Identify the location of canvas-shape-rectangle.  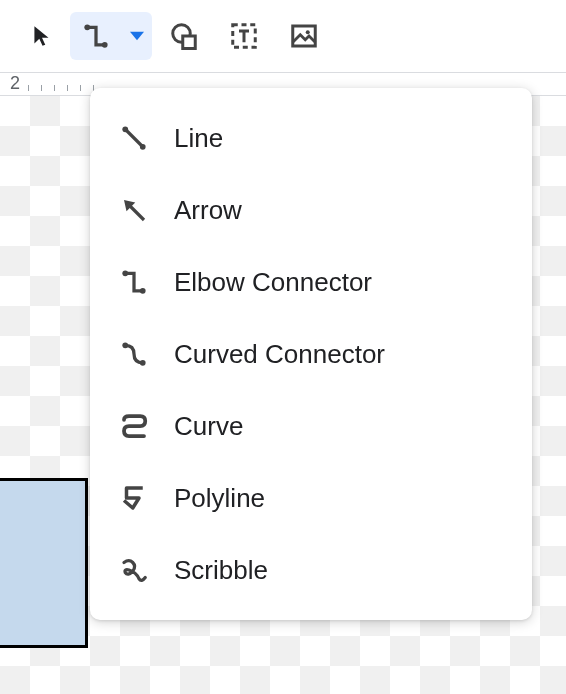
(44, 563).